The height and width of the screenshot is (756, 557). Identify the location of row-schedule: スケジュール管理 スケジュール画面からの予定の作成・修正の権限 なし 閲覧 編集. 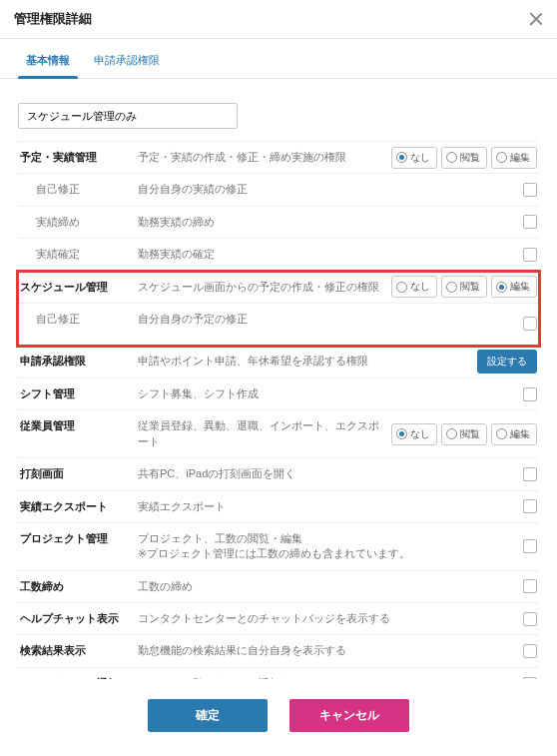
(278, 288).